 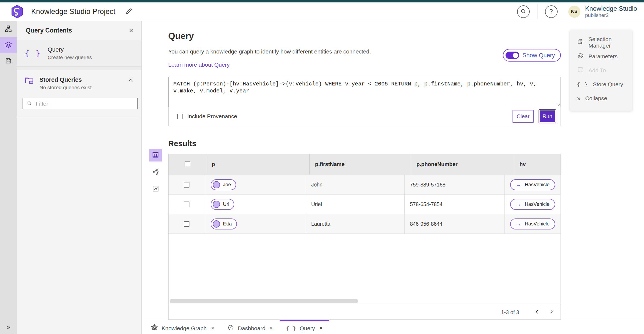 I want to click on collapse-item: » Collapse, so click(x=601, y=98).